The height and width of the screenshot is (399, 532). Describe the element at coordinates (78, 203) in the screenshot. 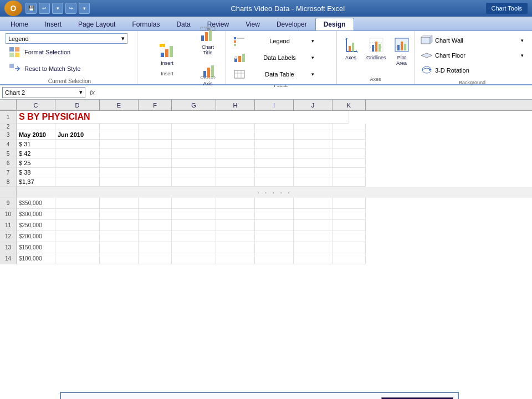

I see `cell-d9` at that location.